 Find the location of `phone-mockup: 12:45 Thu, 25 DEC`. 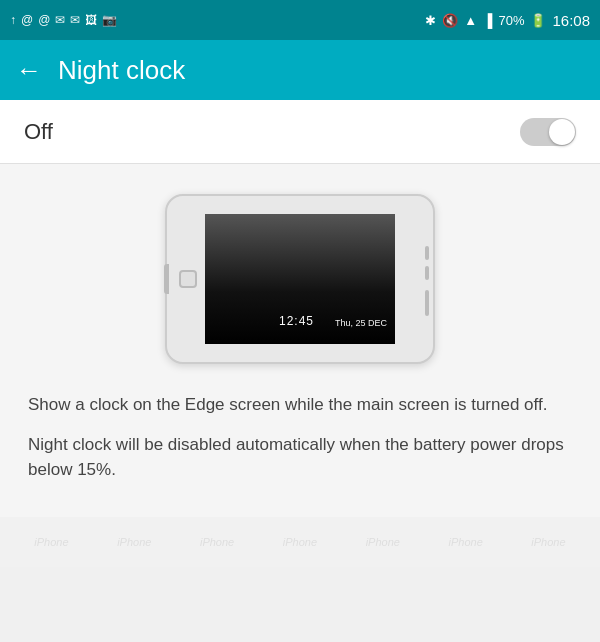

phone-mockup: 12:45 Thu, 25 DEC is located at coordinates (300, 279).